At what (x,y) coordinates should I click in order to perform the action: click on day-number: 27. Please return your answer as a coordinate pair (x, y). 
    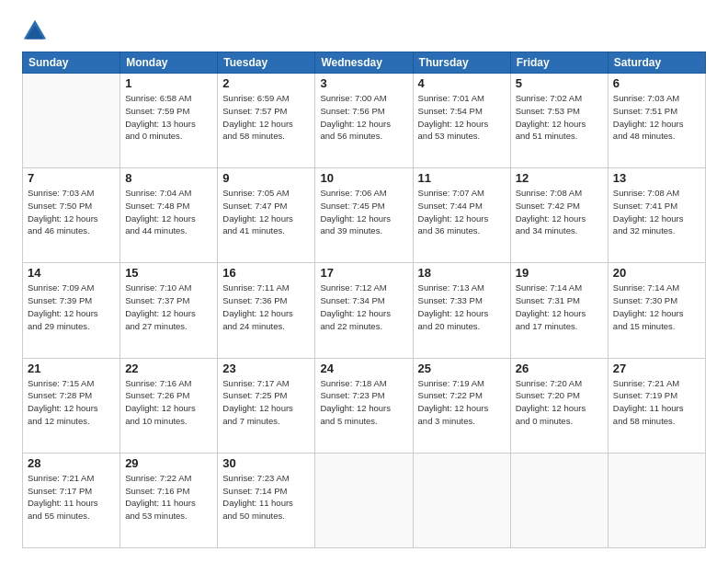
    Looking at the image, I should click on (656, 368).